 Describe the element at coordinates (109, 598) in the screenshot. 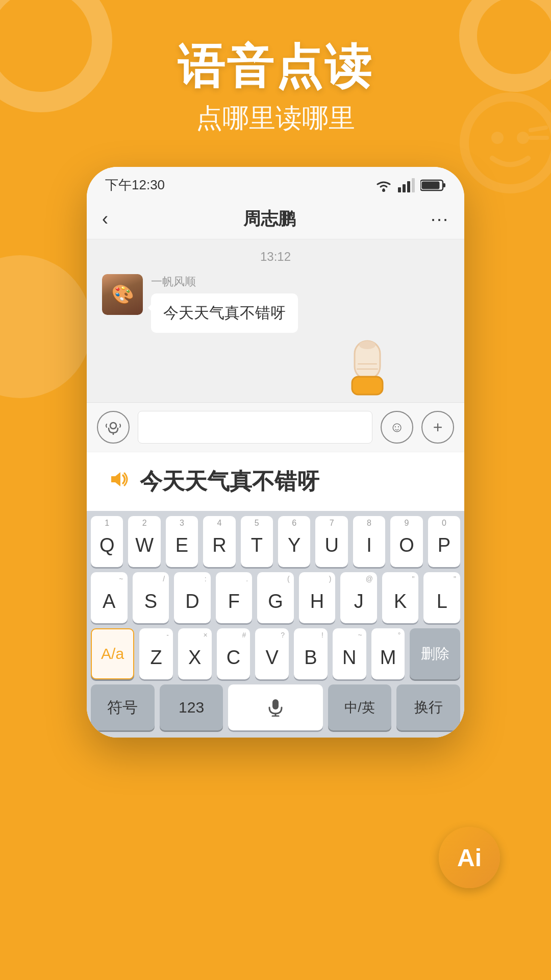

I see `key-A: ~ A` at that location.